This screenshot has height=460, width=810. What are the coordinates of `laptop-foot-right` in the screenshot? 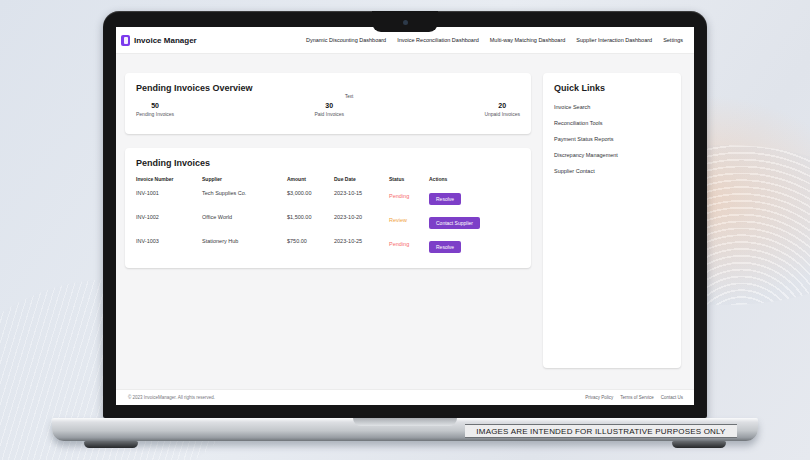 It's located at (699, 444).